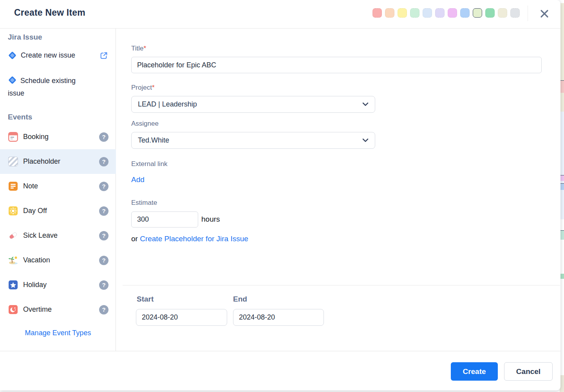 Image resolution: width=564 pixels, height=392 pixels. What do you see at coordinates (35, 285) in the screenshot?
I see `sidebar-item-label: Holiday` at bounding box center [35, 285].